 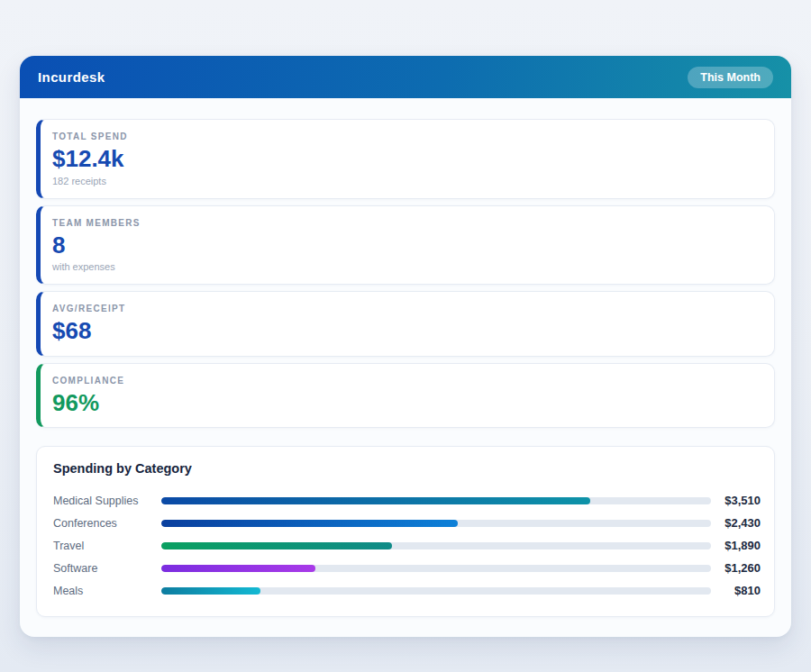 I want to click on category-bar-chart: Medical Supplies$3,510Conferences$2,430T…, so click(x=407, y=546).